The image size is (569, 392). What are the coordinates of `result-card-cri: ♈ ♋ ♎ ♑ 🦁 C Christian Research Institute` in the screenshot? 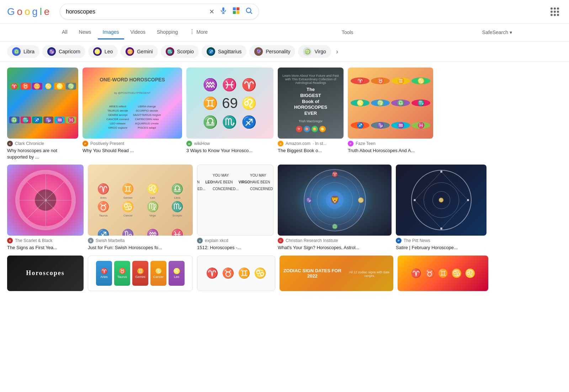 It's located at (335, 208).